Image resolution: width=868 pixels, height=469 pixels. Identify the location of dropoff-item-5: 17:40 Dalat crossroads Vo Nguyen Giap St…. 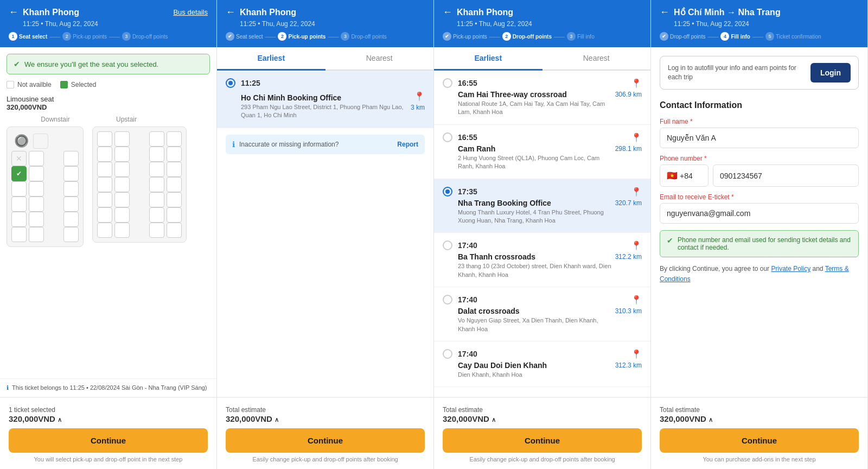
(542, 314).